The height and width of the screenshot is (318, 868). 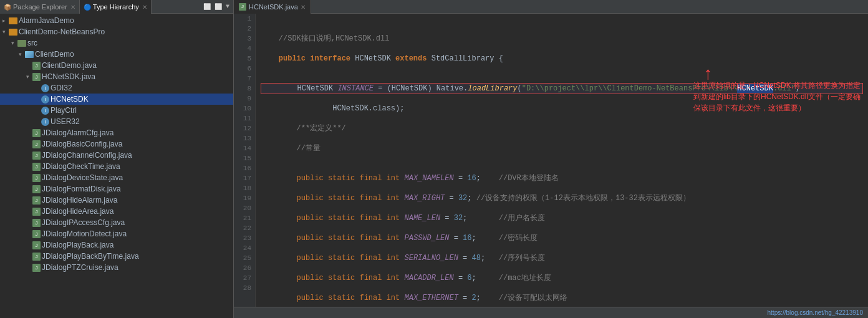 I want to click on code-line-10: public static final int MAX_RIGHT = 32; …, so click(x=562, y=198).